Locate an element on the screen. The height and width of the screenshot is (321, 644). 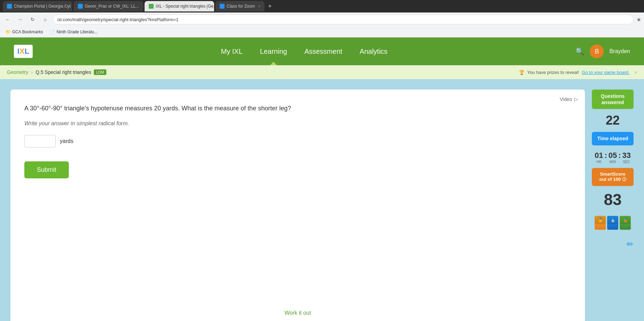
address-bar-row: ← → ↻ ⌂ ★ is located at coordinates (322, 19).